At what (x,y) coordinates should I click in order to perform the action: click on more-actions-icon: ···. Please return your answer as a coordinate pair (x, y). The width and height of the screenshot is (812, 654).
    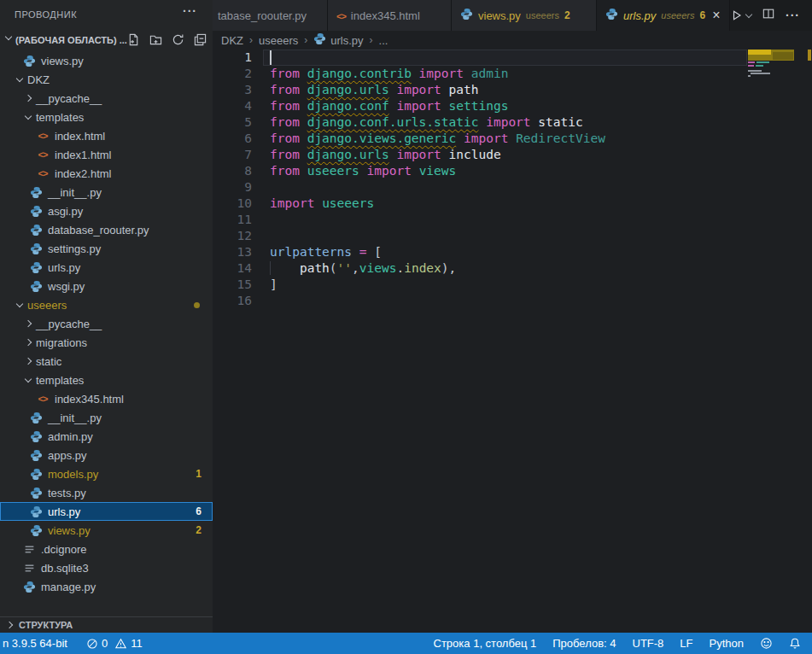
    Looking at the image, I should click on (792, 15).